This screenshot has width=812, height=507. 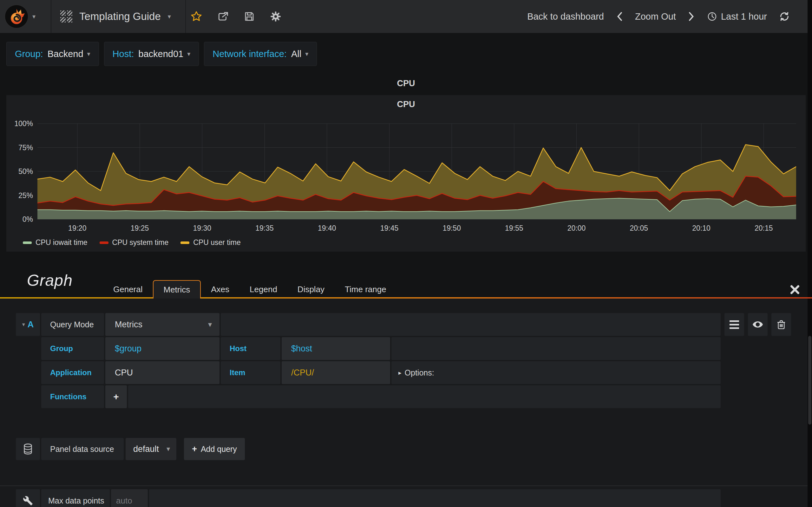 I want to click on legend-item-iowait: CPU iowait time, so click(x=55, y=243).